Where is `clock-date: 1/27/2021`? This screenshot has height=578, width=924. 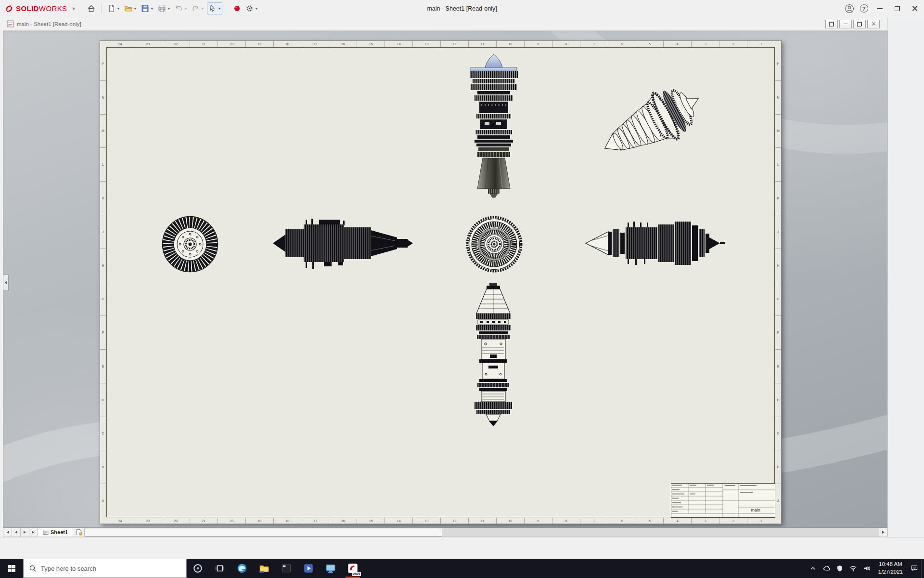
clock-date: 1/27/2021 is located at coordinates (890, 572).